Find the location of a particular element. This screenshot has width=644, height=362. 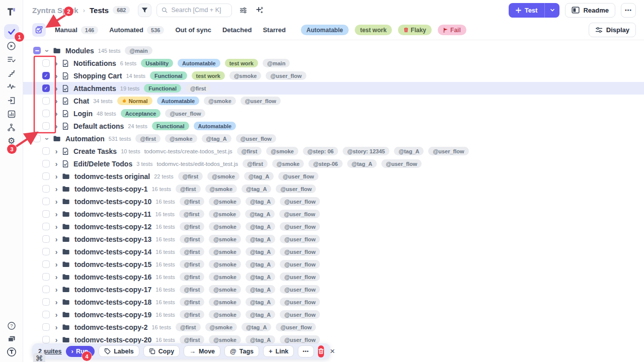

suite-name: todomvc-tests-copy-2 is located at coordinates (111, 327).